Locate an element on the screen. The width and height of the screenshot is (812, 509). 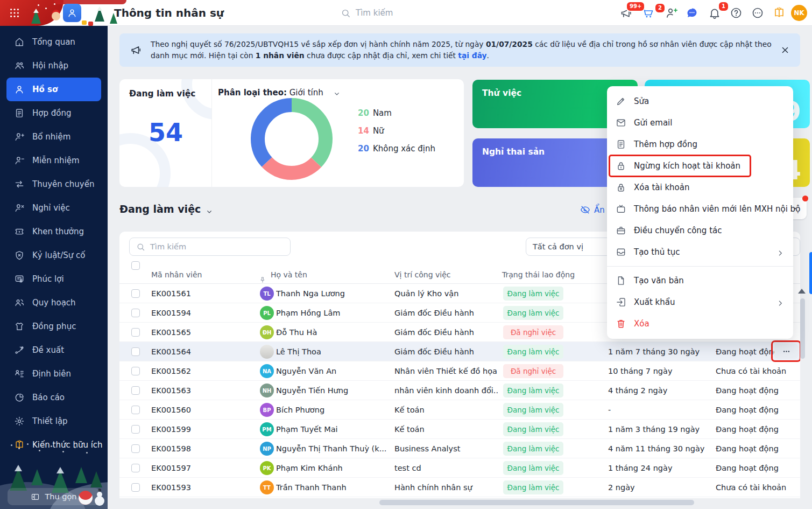
user-avatar: NK is located at coordinates (799, 13).